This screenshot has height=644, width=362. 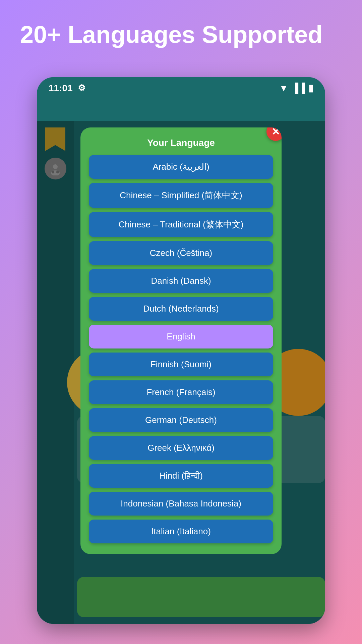 I want to click on battery-icon: ▮, so click(x=311, y=88).